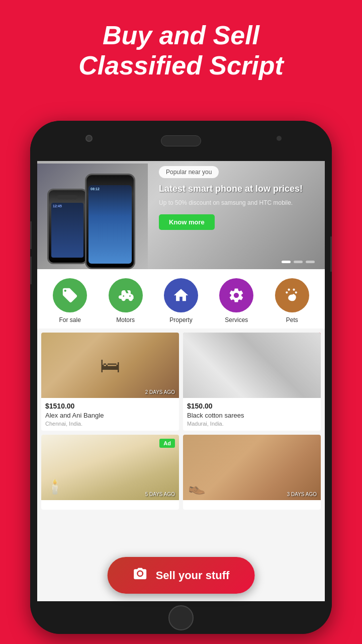 The image size is (362, 644). I want to click on phone-top-bar, so click(181, 141).